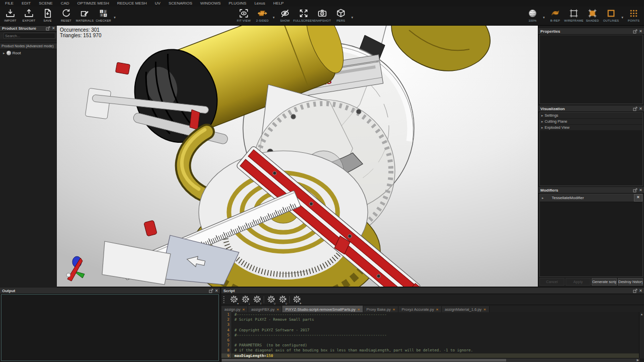  Describe the element at coordinates (28, 36) in the screenshot. I see `search-row` at that location.